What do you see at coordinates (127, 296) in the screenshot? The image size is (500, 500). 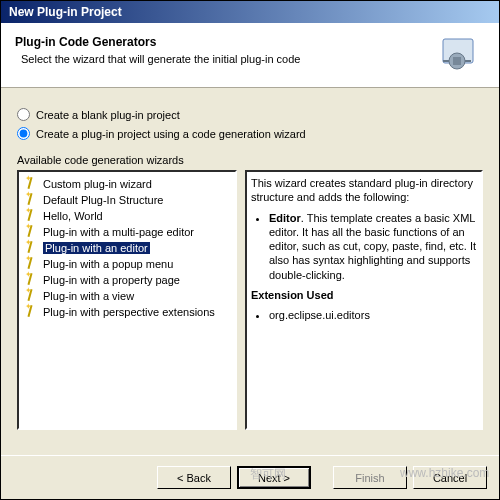 I see `list-item: Plug-in with a view` at bounding box center [127, 296].